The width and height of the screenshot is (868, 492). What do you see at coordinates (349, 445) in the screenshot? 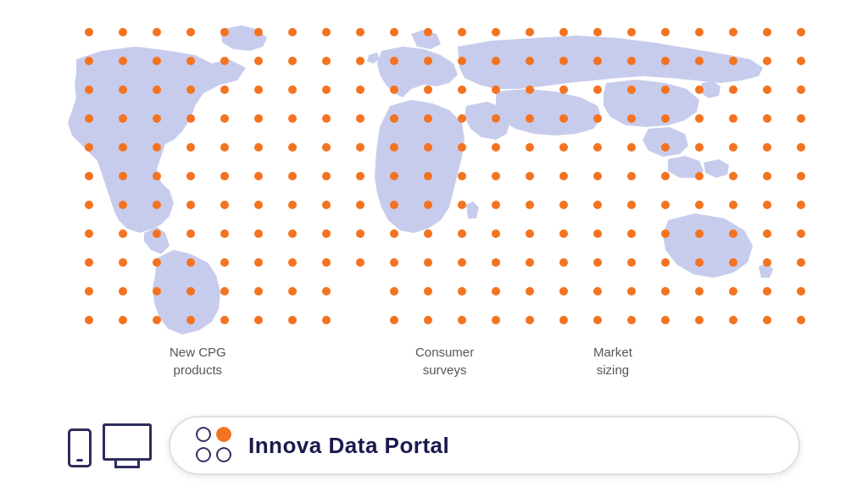
I see `portal-title: Innova Data Portal` at bounding box center [349, 445].